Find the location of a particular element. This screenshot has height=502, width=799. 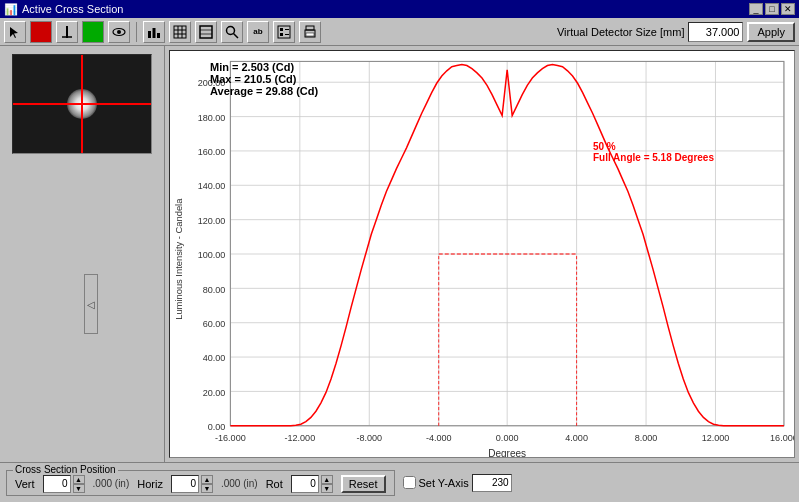

rot-label: Rot is located at coordinates (274, 484).